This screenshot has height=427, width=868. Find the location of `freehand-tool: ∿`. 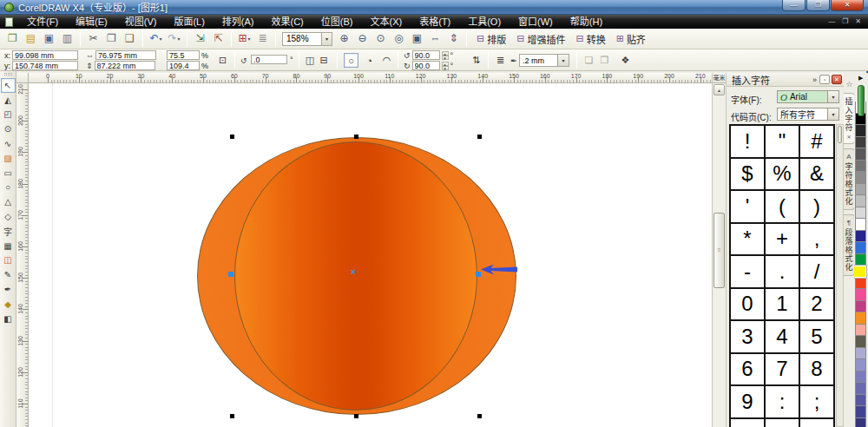

freehand-tool: ∿ is located at coordinates (9, 144).